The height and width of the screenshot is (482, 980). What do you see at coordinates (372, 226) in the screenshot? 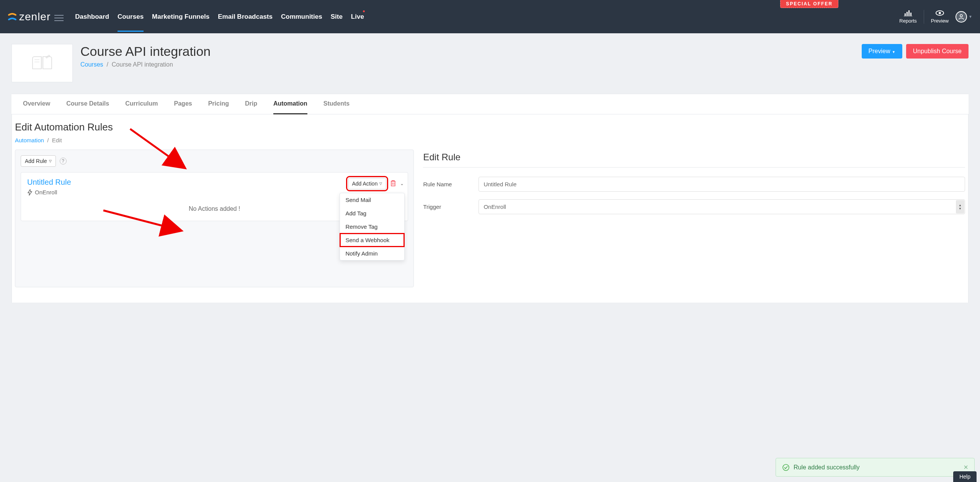
I see `dropdown-remove-tag: Remove Tag` at bounding box center [372, 226].